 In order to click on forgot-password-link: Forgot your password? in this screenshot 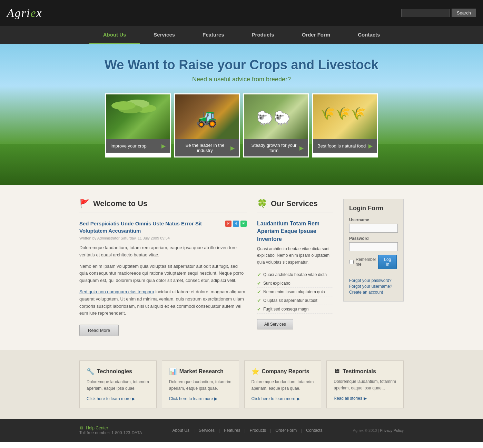, I will do `click(373, 281)`.